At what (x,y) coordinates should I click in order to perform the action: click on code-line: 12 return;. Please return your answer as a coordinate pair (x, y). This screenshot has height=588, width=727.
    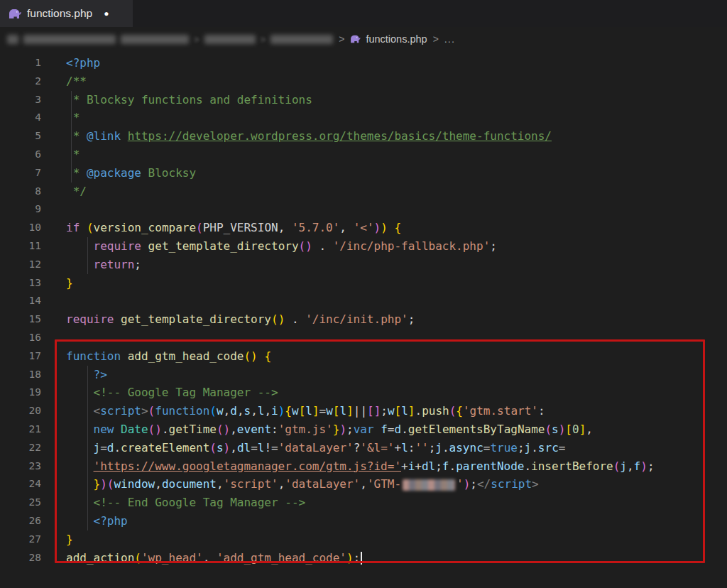
    Looking at the image, I should click on (364, 265).